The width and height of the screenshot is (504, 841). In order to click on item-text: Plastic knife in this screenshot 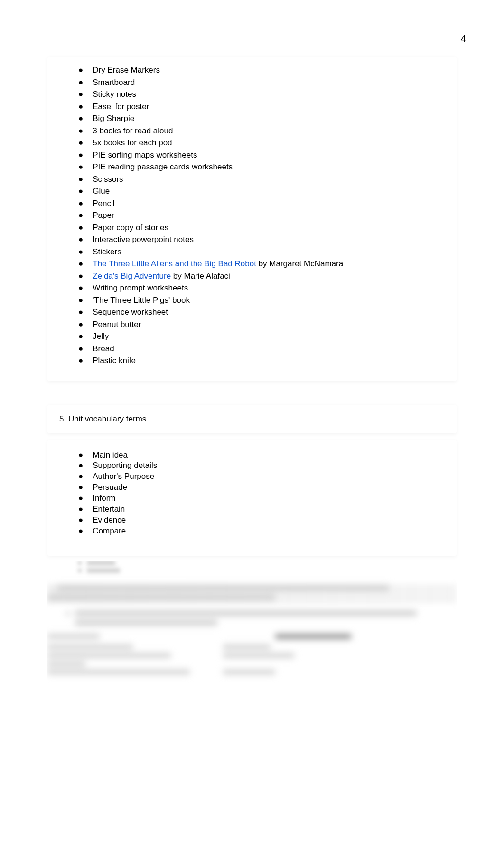, I will do `click(114, 361)`.